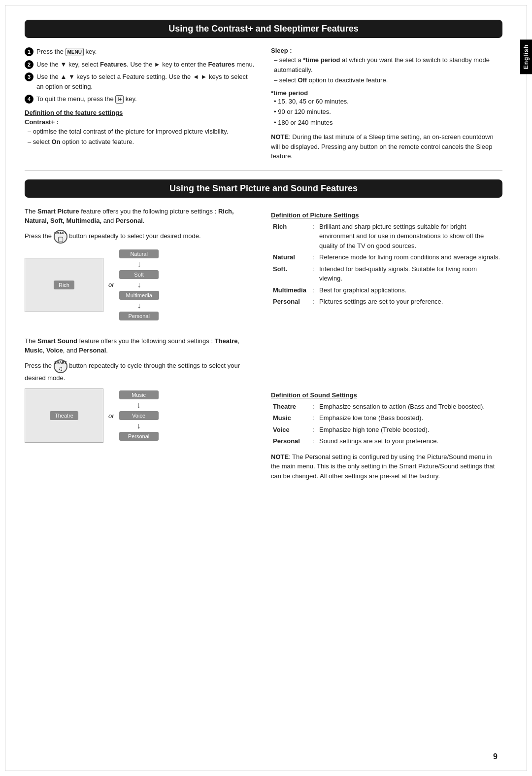 Image resolution: width=532 pixels, height=776 pixels. Describe the element at coordinates (61, 239) in the screenshot. I see `picture-icon: ▢` at that location.